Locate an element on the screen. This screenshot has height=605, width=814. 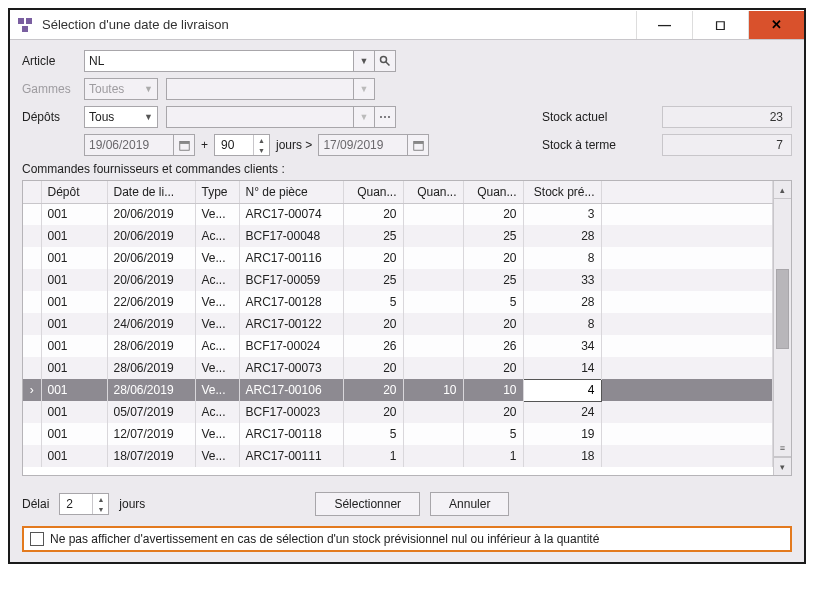
gammes-detail is located at coordinates (260, 89).